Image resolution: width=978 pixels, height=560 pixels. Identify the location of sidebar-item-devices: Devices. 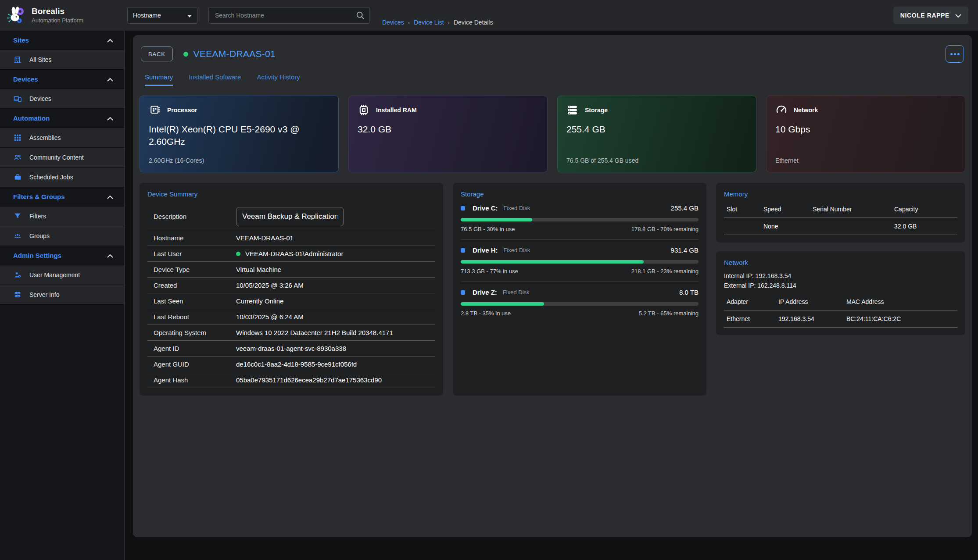
(62, 99).